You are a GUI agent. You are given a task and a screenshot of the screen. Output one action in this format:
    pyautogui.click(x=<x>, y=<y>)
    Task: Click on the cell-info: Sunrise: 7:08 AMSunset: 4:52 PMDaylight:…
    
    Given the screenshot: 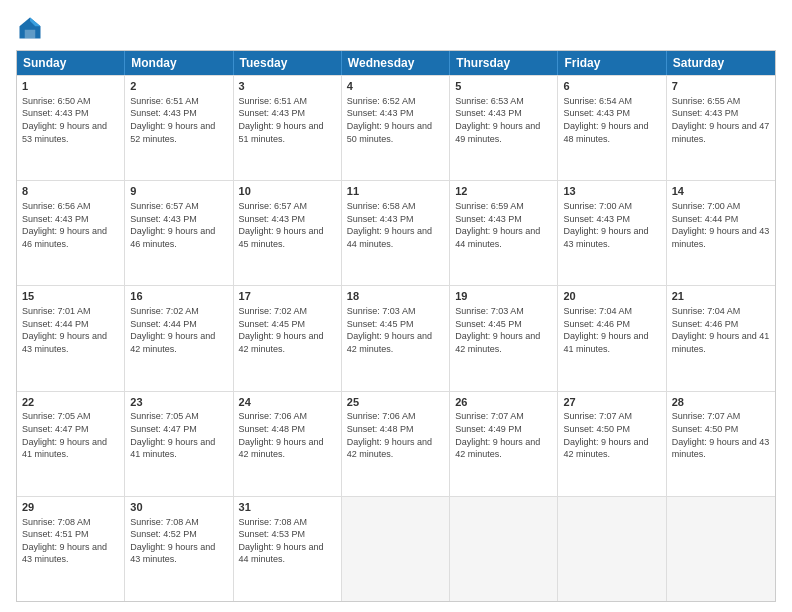 What is the action you would take?
    pyautogui.click(x=178, y=541)
    